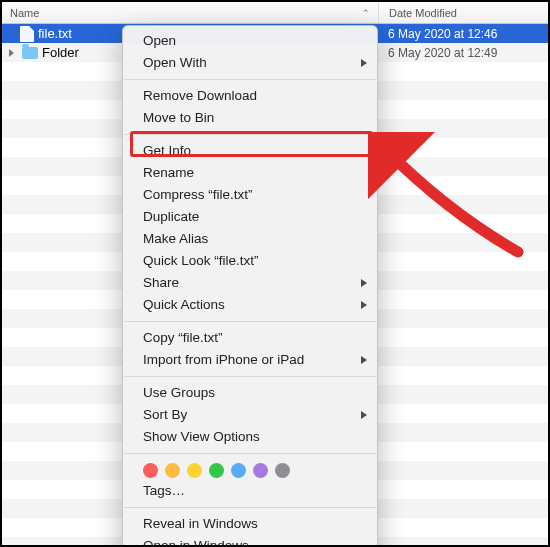  Describe the element at coordinates (250, 96) in the screenshot. I see `menu-remove-download: Remove Download` at that location.